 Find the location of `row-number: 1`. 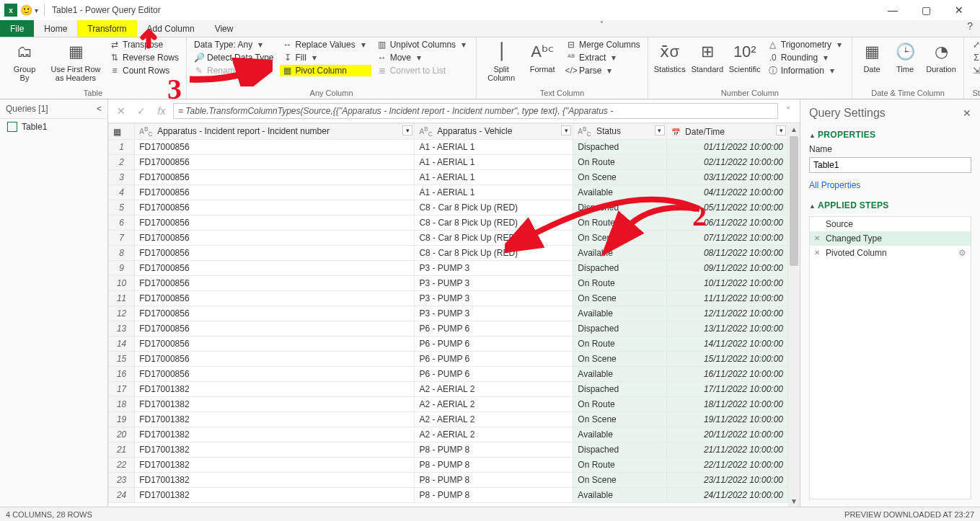

row-number: 1 is located at coordinates (122, 147).